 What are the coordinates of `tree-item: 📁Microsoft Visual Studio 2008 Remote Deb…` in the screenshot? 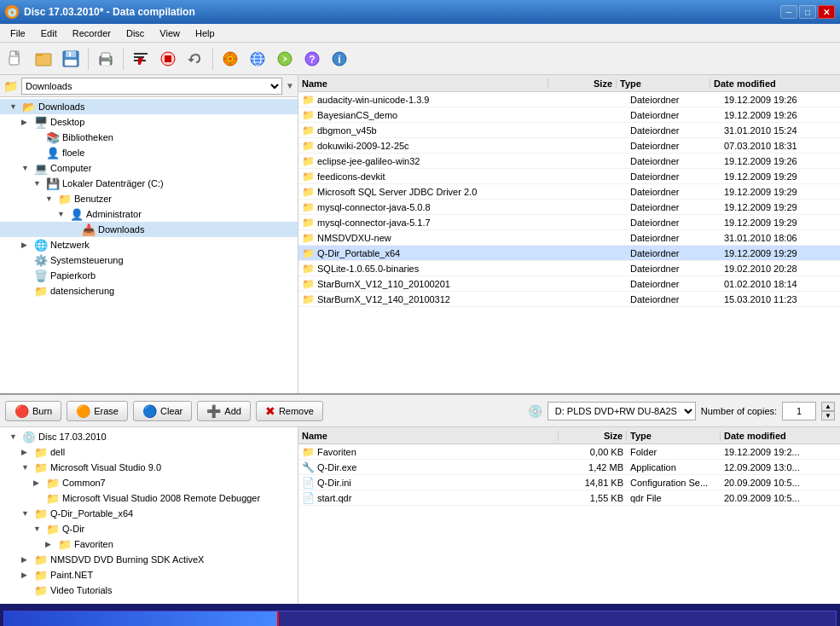 It's located at (148, 498).